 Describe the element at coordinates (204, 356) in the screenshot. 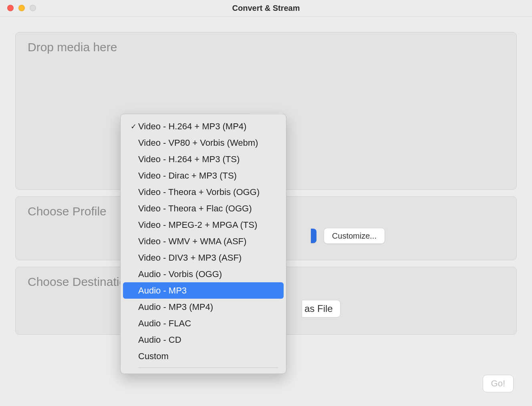

I see `profile-option: Custom` at that location.